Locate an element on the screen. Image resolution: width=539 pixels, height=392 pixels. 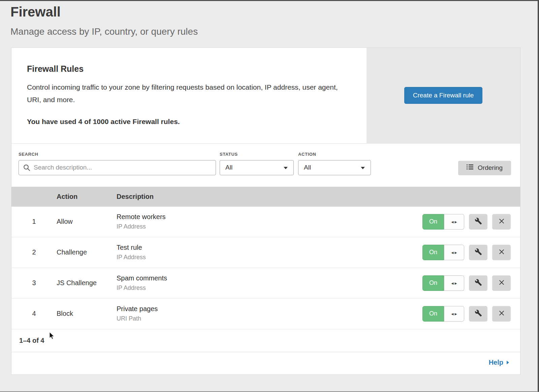
rule-action: JS Challenge is located at coordinates (87, 283).